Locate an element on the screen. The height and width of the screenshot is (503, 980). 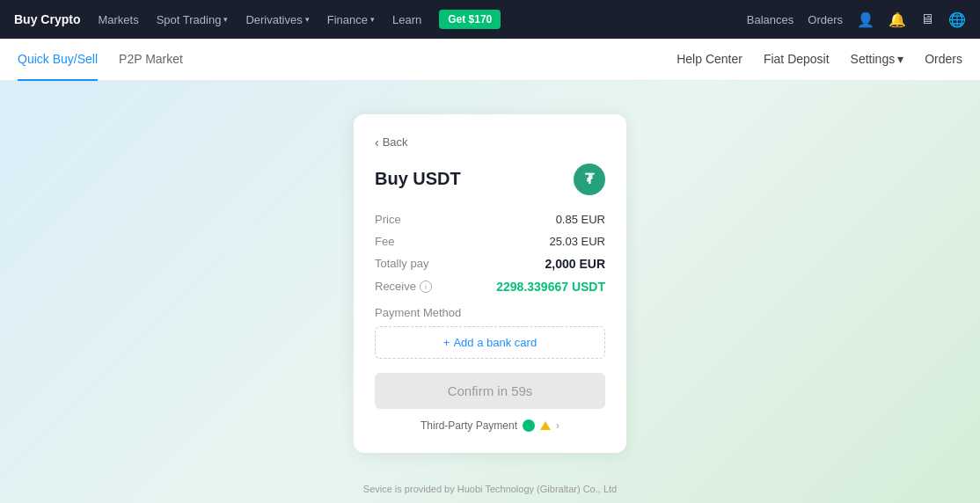
payment-method-label: Payment Method is located at coordinates (490, 313).